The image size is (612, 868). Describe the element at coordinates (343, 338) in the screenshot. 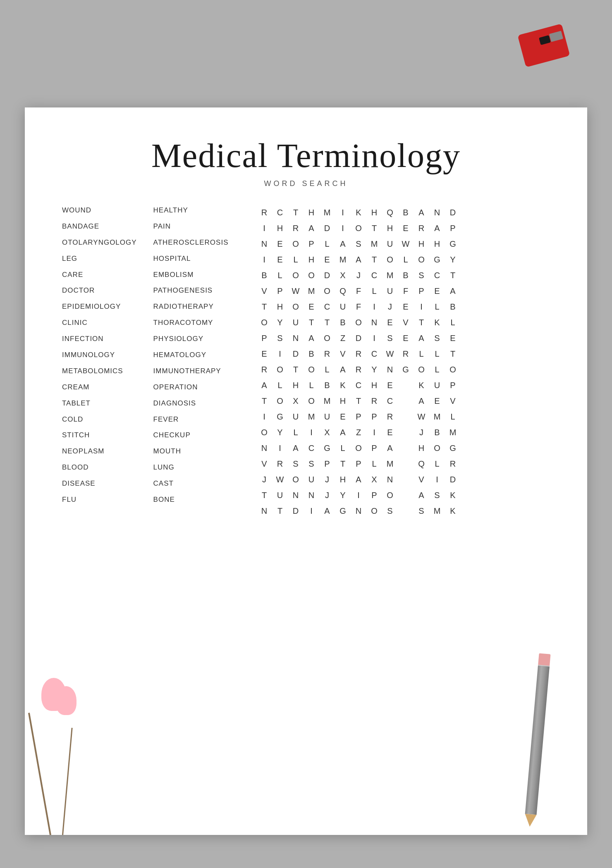

I see `grid-cell: Z` at that location.